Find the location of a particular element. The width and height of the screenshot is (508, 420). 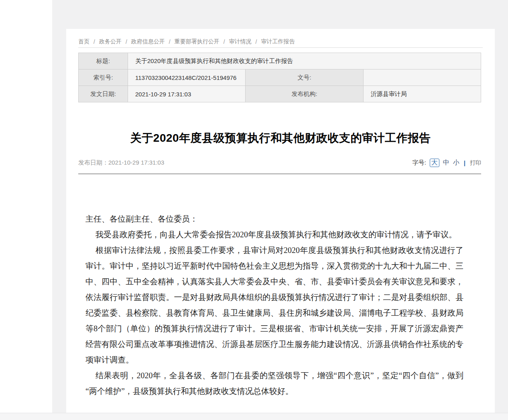

body-paragraph: 我受县政府委托，向县人大常委会报告2020年度县级预算执行和其他财政收支的审计情… is located at coordinates (274, 234).